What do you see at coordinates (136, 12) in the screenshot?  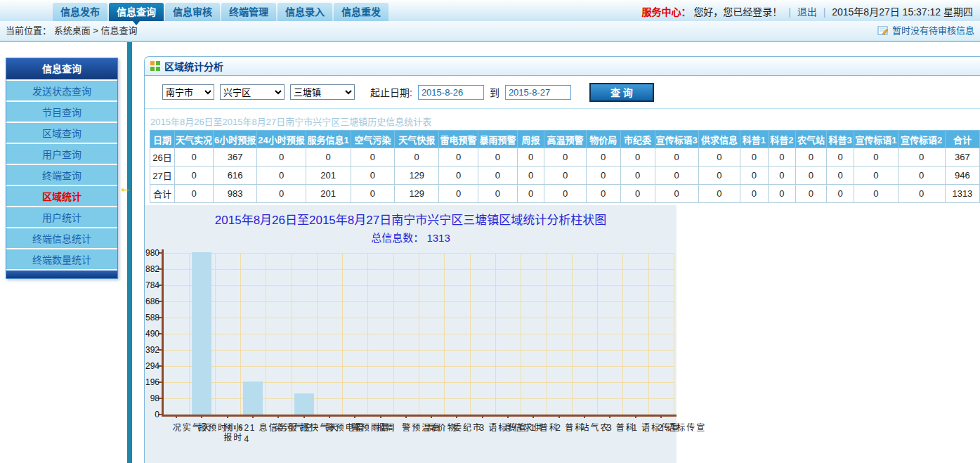 I see `nav-tab-2: 信息查询` at bounding box center [136, 12].